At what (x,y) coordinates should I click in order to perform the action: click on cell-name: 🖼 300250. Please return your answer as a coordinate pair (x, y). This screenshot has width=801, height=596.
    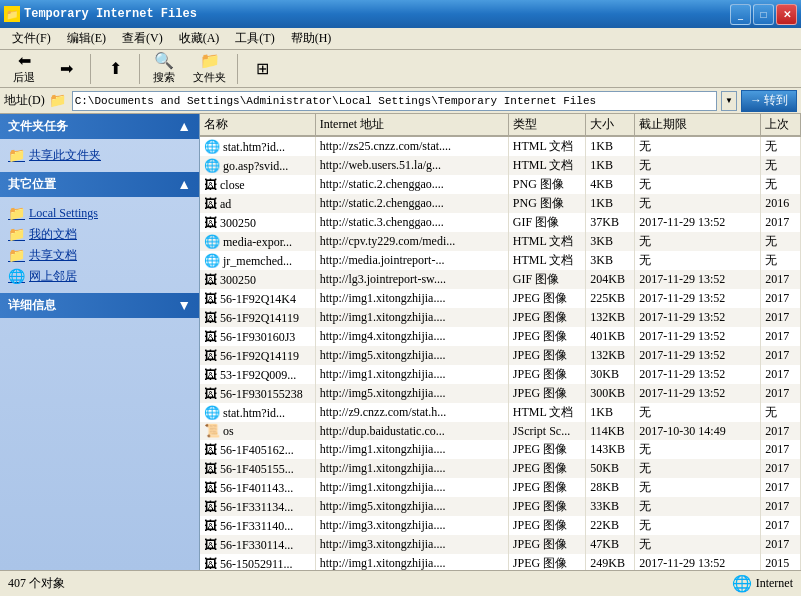
    Looking at the image, I should click on (258, 280).